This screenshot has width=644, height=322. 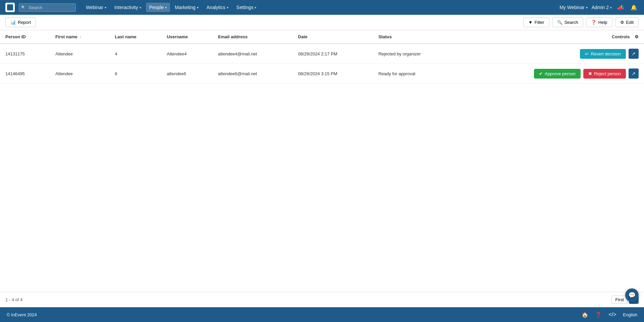 What do you see at coordinates (253, 74) in the screenshot?
I see `cell-email: attendee6@mail.net` at bounding box center [253, 74].